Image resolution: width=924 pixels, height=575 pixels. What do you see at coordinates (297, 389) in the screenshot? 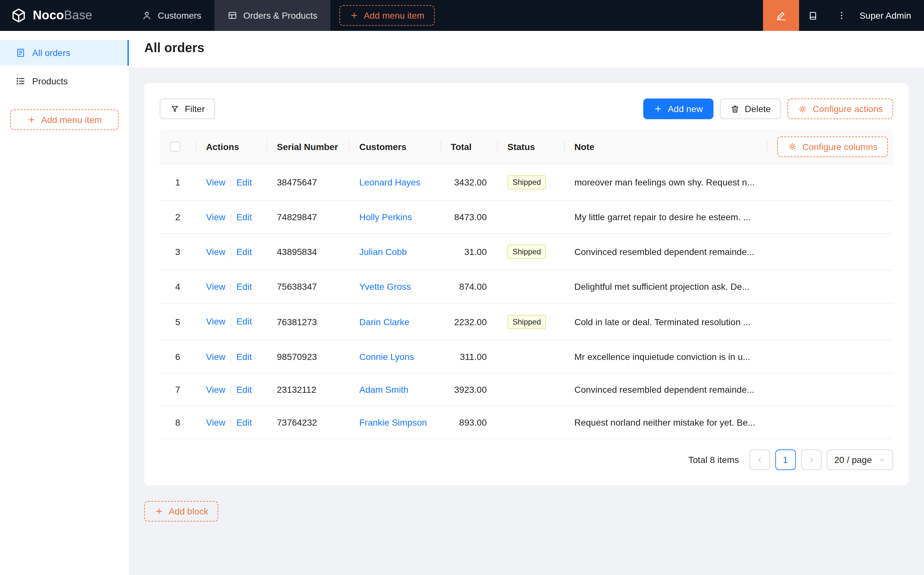
I see `serial-number: 23132112` at bounding box center [297, 389].